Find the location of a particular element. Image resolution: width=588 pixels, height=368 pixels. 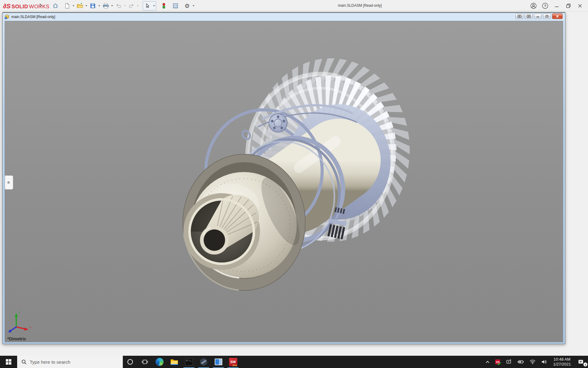

new-document-icon is located at coordinates (67, 6).